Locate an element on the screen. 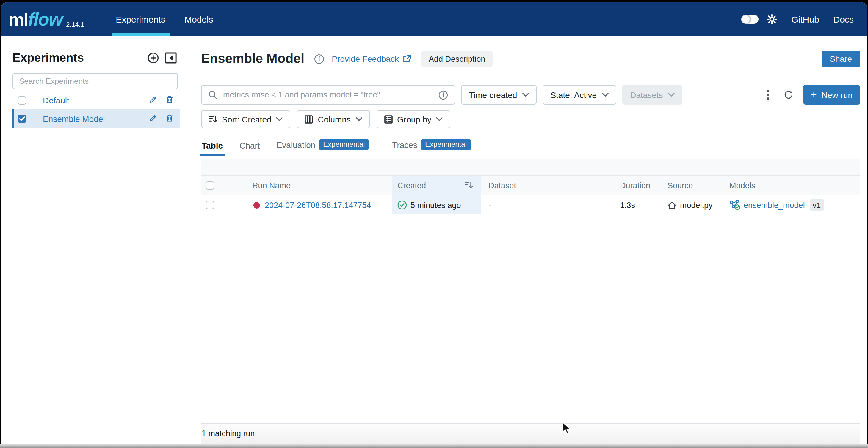 This screenshot has height=448, width=868. group-by-label: Group by is located at coordinates (414, 119).